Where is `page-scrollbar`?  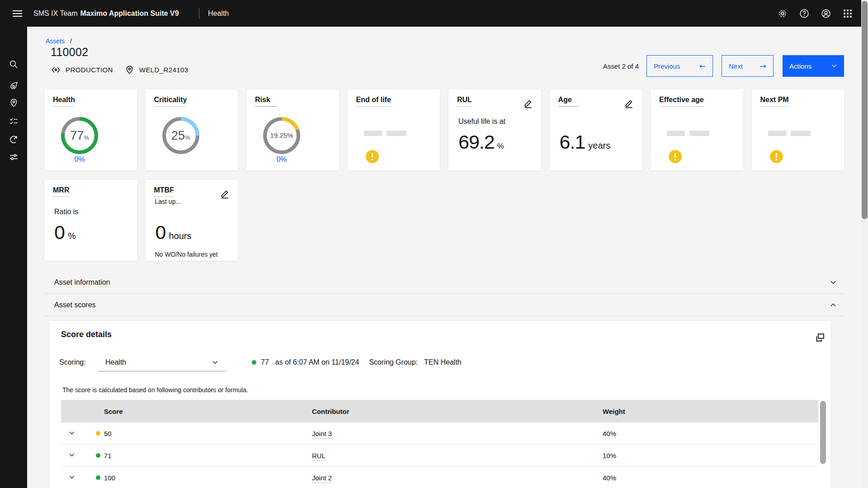
page-scrollbar is located at coordinates (864, 244).